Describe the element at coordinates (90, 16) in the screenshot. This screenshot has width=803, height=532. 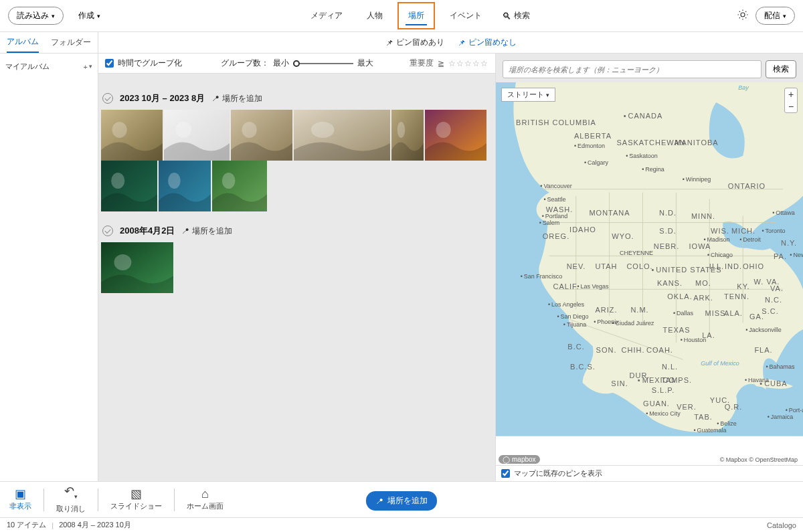
I see `create-button: 作成 ▾` at that location.